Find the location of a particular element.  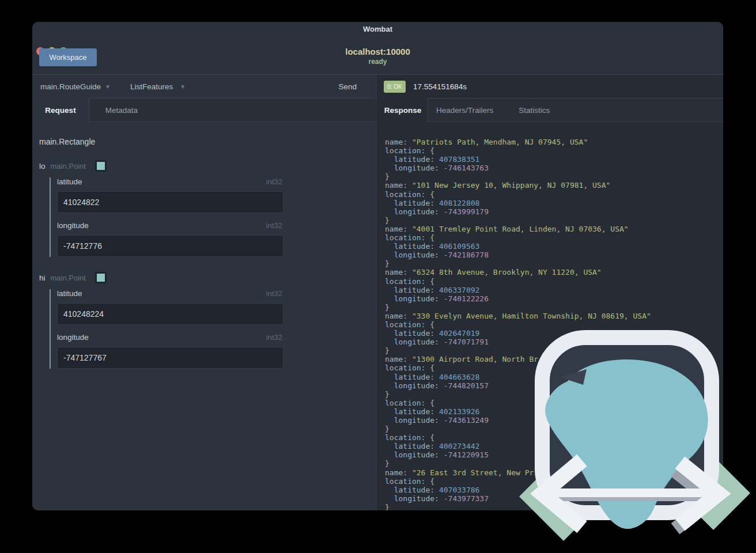

response-line: latitude: 408122808 is located at coordinates (518, 203).